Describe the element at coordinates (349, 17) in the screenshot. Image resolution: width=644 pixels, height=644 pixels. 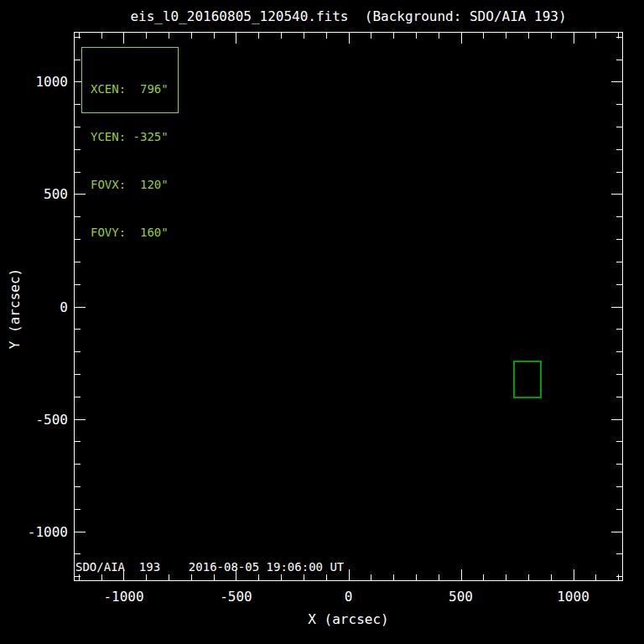
I see `plot-title: eis_l0_20160805_120540.fits (Background:…` at that location.